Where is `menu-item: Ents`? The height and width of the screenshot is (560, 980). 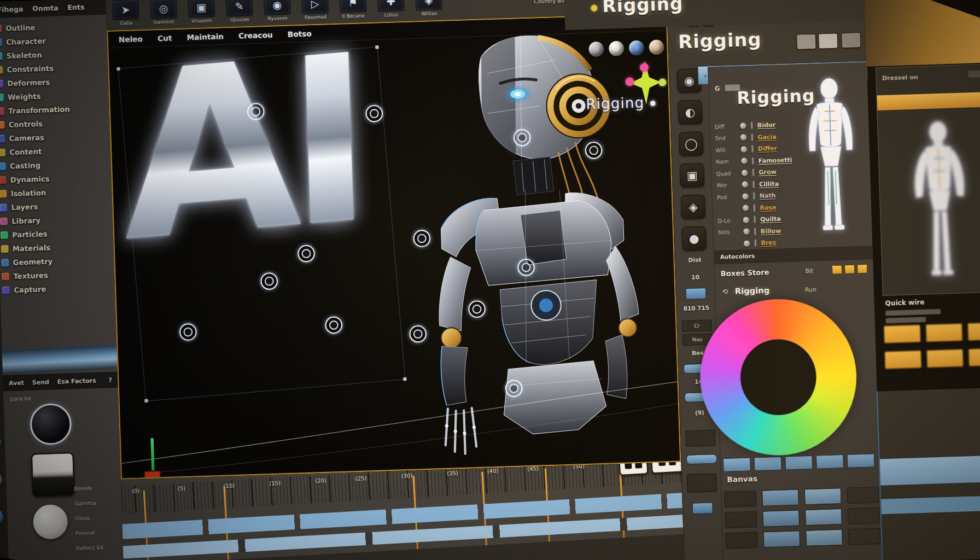
menu-item: Ents is located at coordinates (76, 8).